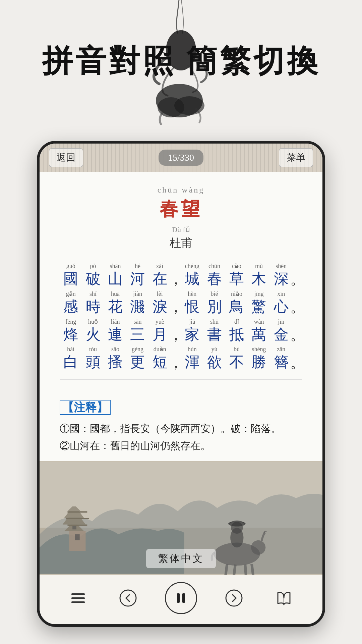 This screenshot has width=362, height=644. I want to click on char-text: 抵, so click(237, 335).